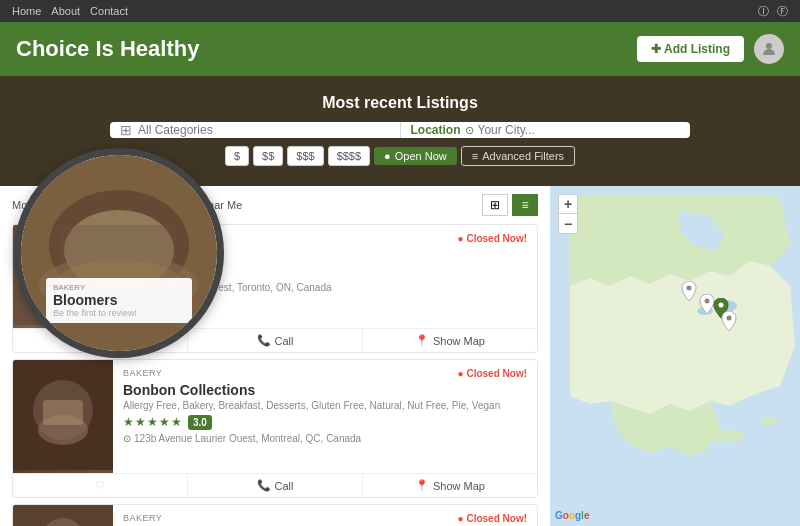 The height and width of the screenshot is (526, 800). I want to click on nav-about: About, so click(66, 11).